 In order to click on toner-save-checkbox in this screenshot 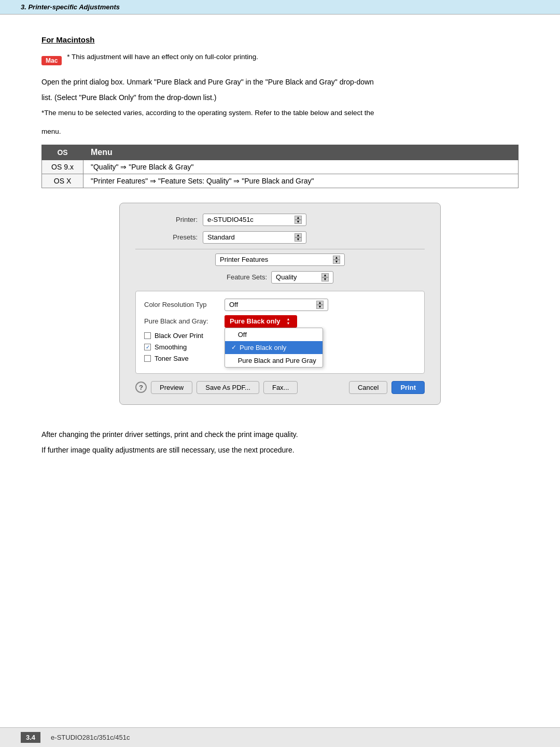, I will do `click(147, 359)`.